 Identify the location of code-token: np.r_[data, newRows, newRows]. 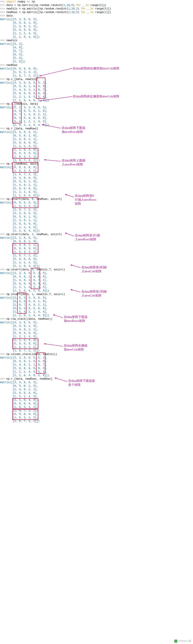
(30, 379).